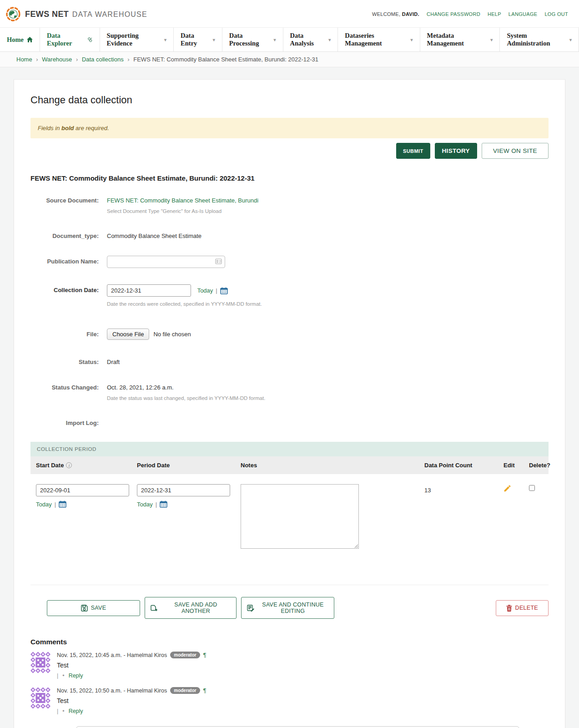 Image resolution: width=579 pixels, height=728 pixels. I want to click on logout-link: LOG OUT, so click(556, 14).